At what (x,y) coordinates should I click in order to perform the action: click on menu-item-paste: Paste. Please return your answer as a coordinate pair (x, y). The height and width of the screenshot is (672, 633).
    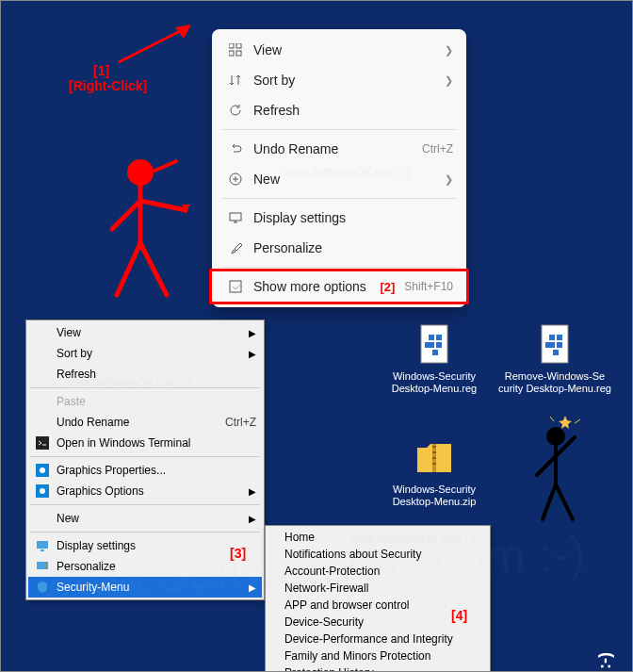
    Looking at the image, I should click on (145, 402).